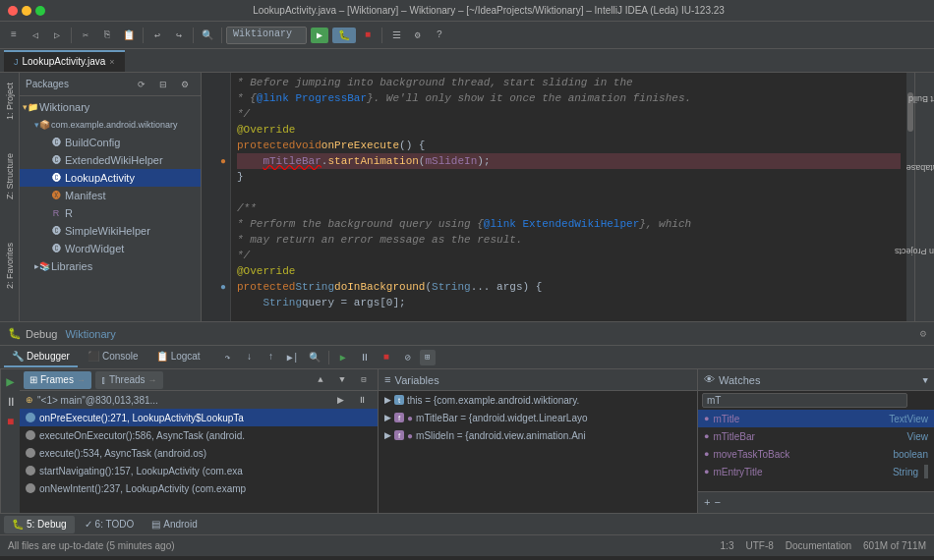  Describe the element at coordinates (110, 249) in the screenshot. I see `tree-item-wordwidget: 🅒 WordWidget` at that location.